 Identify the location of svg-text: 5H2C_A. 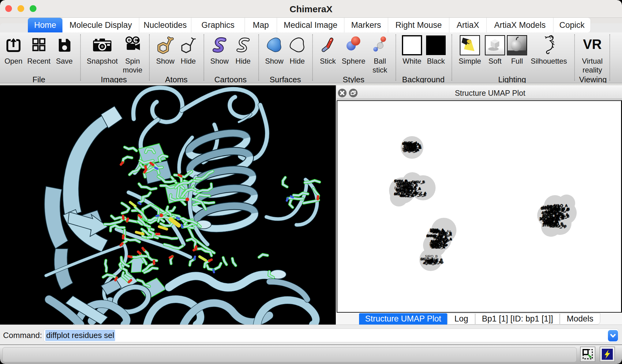
(438, 247).